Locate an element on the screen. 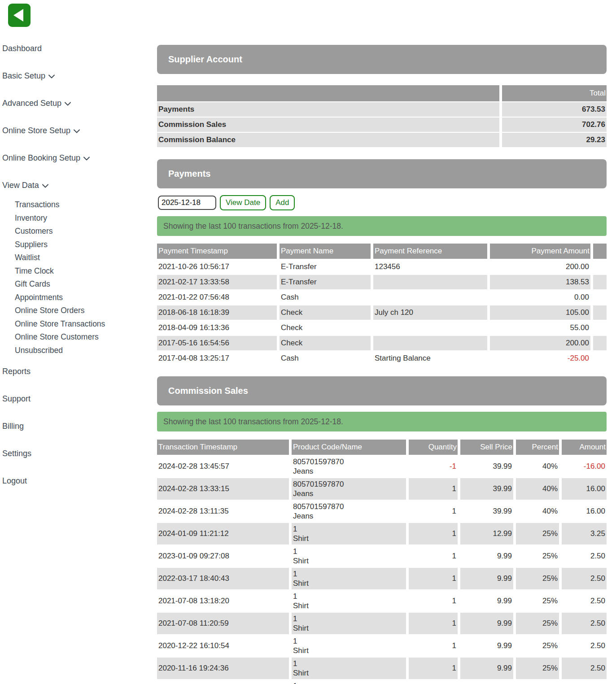 This screenshot has width=616, height=684. date-input is located at coordinates (187, 203).